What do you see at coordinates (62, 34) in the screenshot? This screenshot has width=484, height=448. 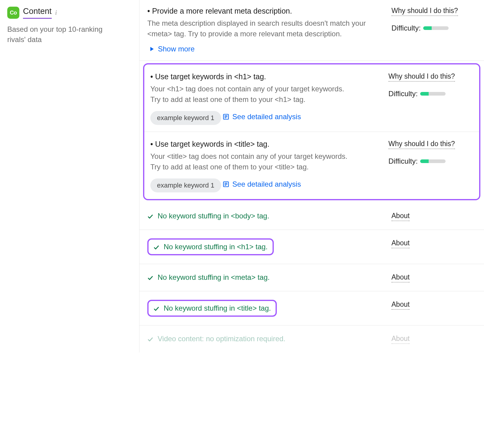 I see `section-subtitle: Based on your top 10-ranking rivals' dat…` at bounding box center [62, 34].